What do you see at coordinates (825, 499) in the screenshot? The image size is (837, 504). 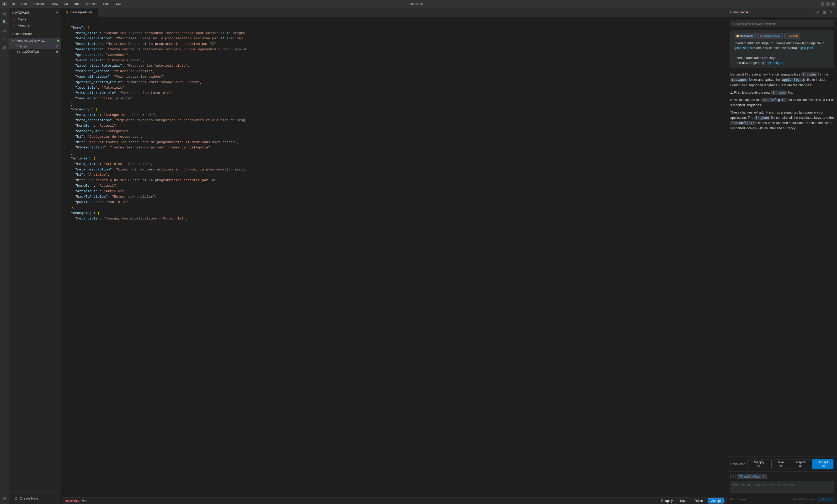 I see `submit-button: ↑ Submit` at bounding box center [825, 499].